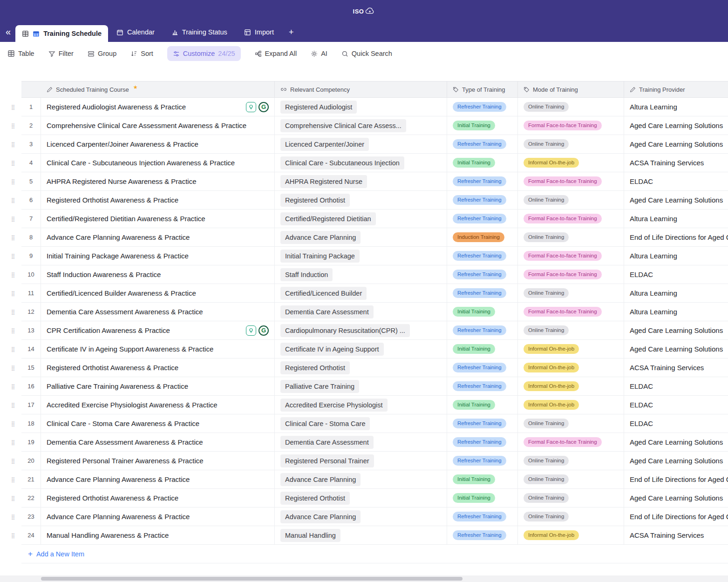 Image resolution: width=728 pixels, height=582 pixels. What do you see at coordinates (31, 480) in the screenshot?
I see `row-number-cell: 21` at bounding box center [31, 480].